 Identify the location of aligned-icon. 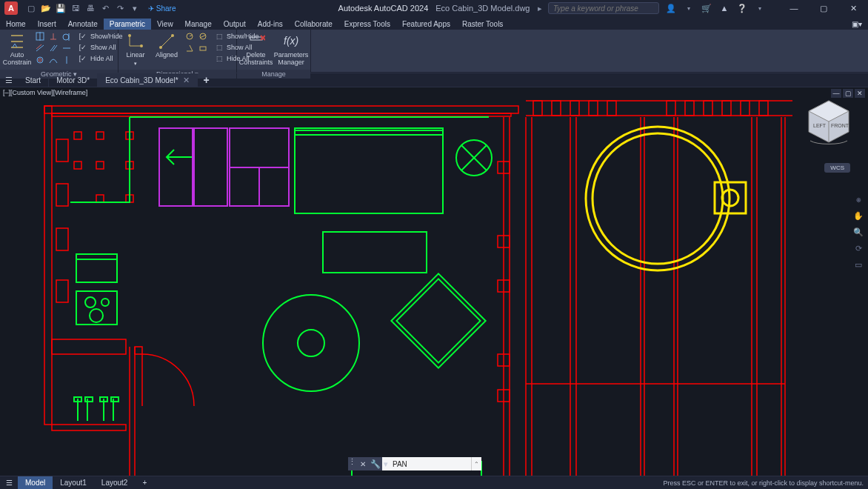
(167, 41).